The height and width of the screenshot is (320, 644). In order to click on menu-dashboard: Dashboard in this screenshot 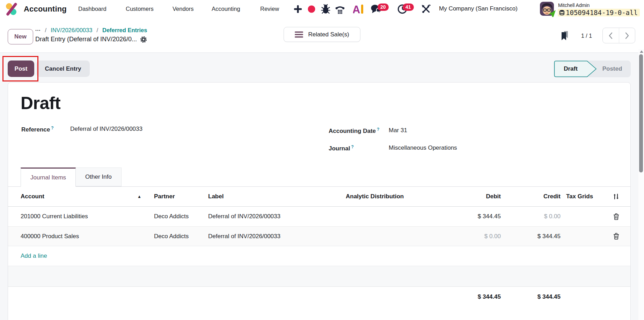, I will do `click(92, 9)`.